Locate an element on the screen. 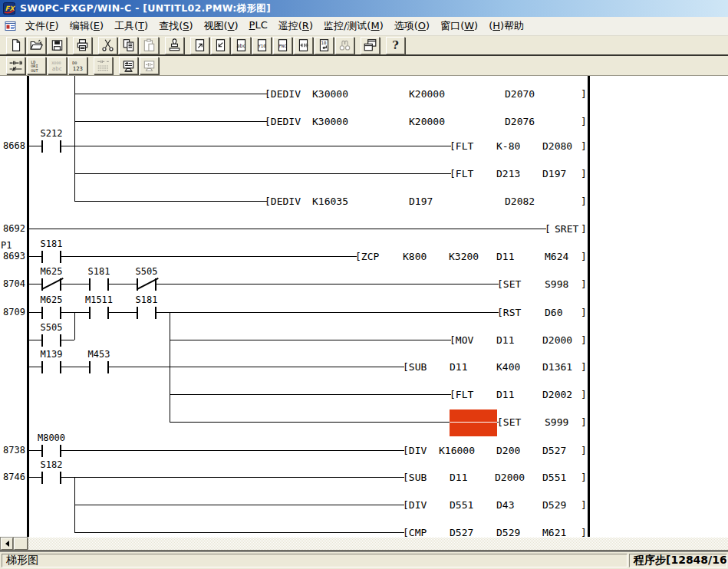  toolbar-button-page-next is located at coordinates (221, 46).